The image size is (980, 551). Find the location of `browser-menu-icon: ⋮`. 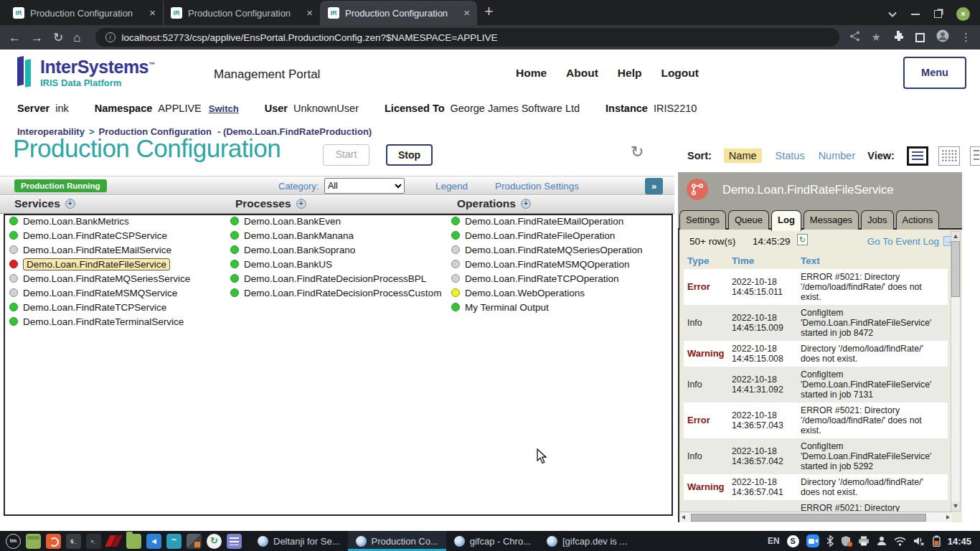

browser-menu-icon: ⋮ is located at coordinates (966, 37).